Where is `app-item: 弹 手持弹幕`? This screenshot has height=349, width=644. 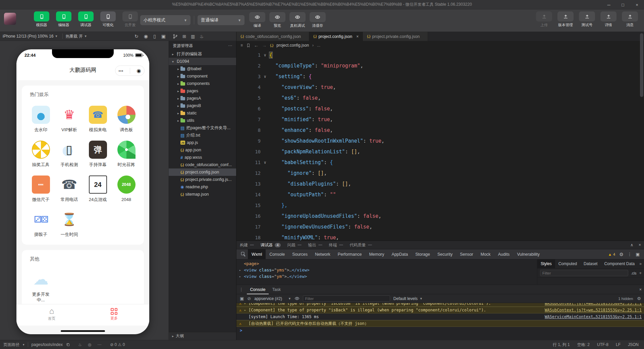 app-item: 弹 手持弹幕 is located at coordinates (98, 154).